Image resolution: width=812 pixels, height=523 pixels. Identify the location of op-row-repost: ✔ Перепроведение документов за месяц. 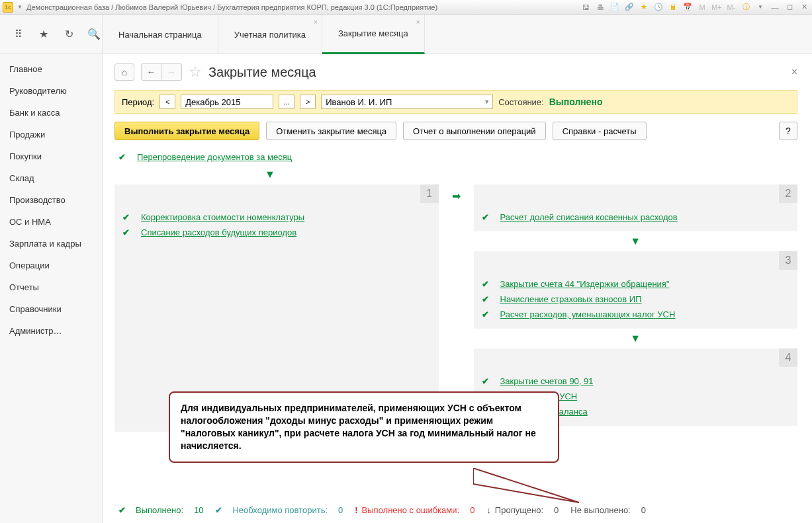
(456, 157).